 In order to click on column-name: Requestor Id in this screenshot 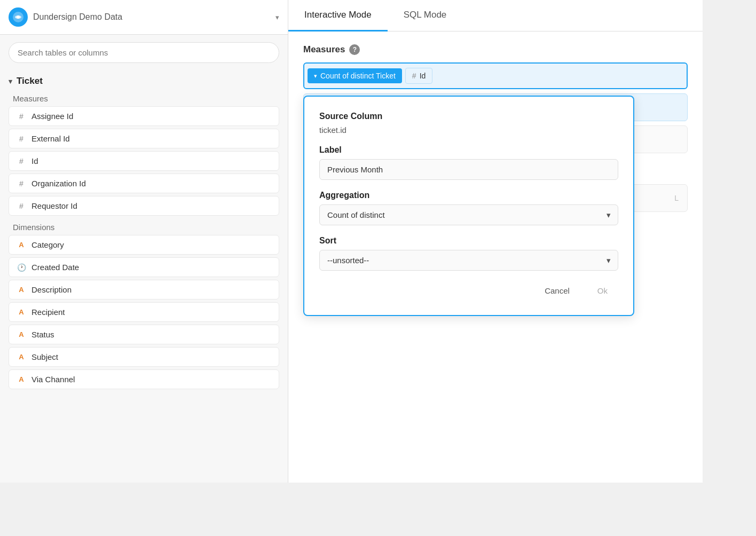, I will do `click(54, 206)`.